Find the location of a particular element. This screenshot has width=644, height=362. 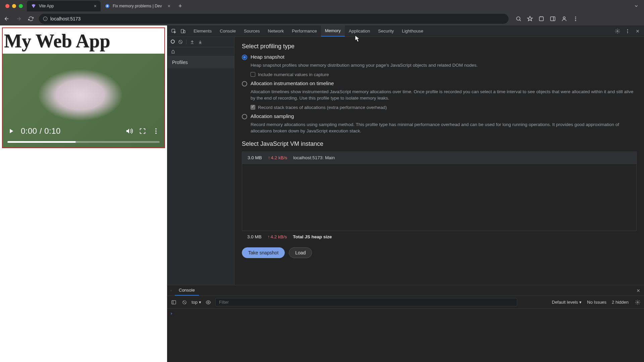

option-allocation-timeline: Allocation instrumentation on timeline is located at coordinates (439, 83).